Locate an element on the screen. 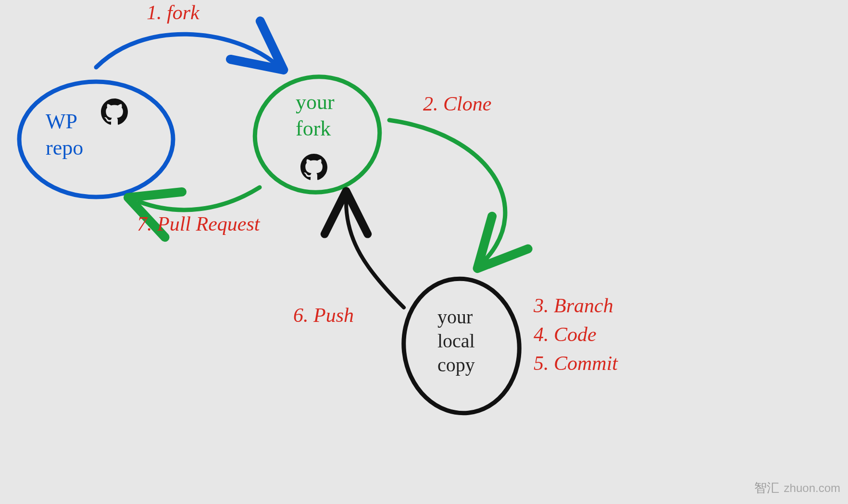 The image size is (848, 504). arrow-pull-request is located at coordinates (200, 199).